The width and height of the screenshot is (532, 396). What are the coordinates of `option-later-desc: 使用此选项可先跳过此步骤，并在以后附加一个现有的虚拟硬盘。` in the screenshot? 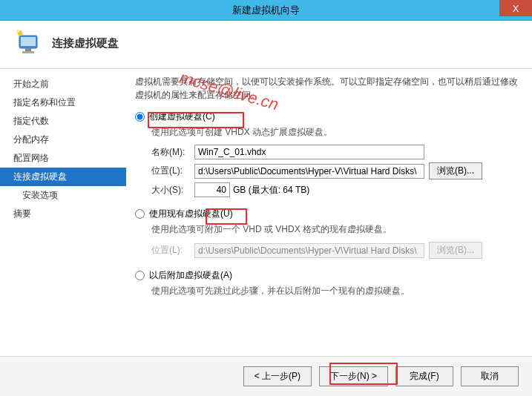 It's located at (337, 291).